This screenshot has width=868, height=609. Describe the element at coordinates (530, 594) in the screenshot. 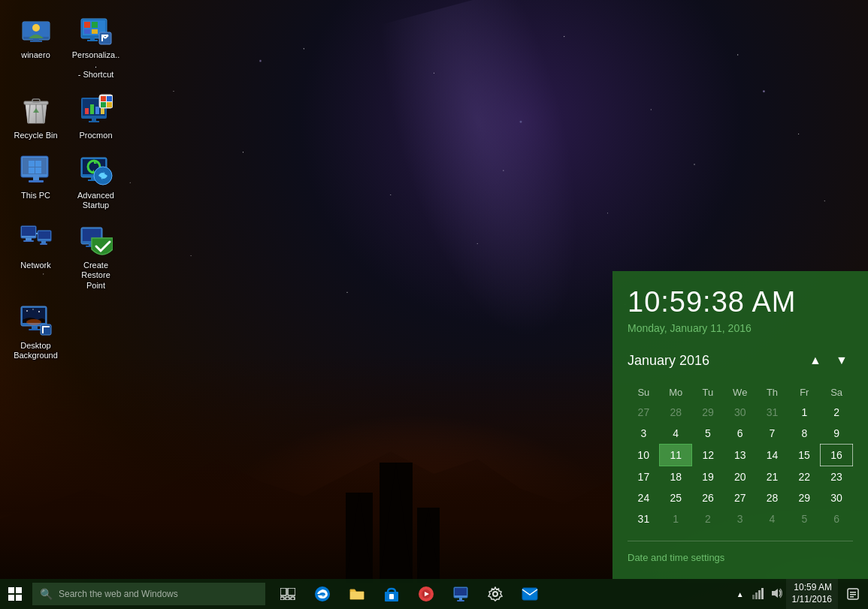

I see `mail-button` at that location.